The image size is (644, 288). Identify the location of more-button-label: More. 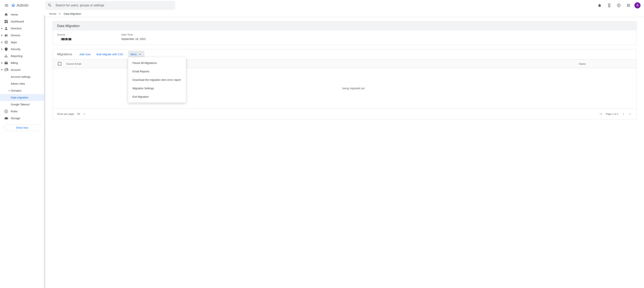
(134, 54).